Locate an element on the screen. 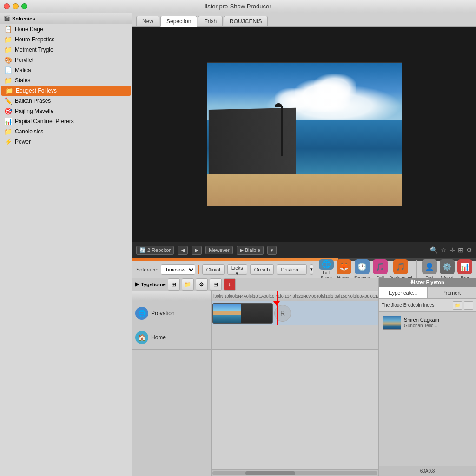  right-panel-tabs: Eyper catc... Prernert is located at coordinates (428, 293).